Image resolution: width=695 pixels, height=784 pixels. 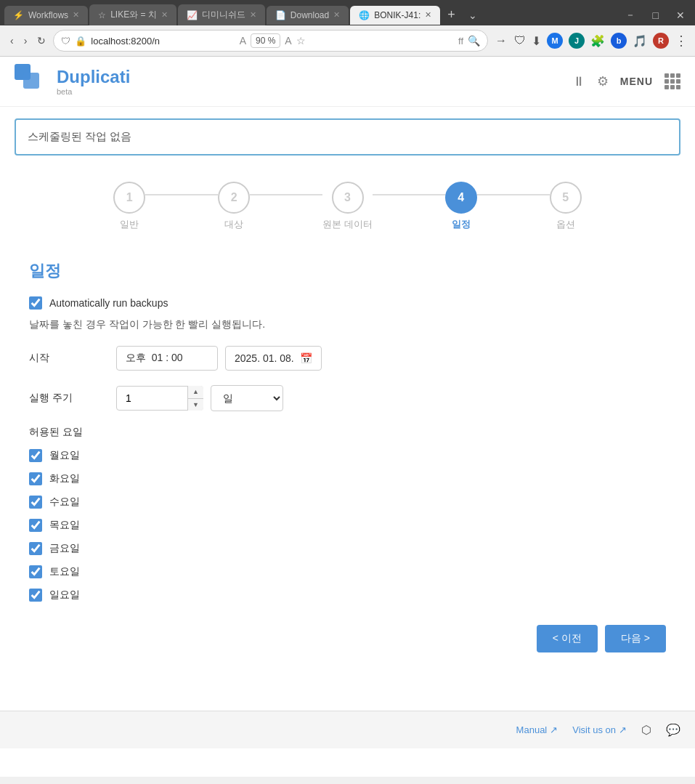 What do you see at coordinates (395, 15) in the screenshot?
I see `tab-bonik: 🌐 BONIK-J41: ✕` at bounding box center [395, 15].